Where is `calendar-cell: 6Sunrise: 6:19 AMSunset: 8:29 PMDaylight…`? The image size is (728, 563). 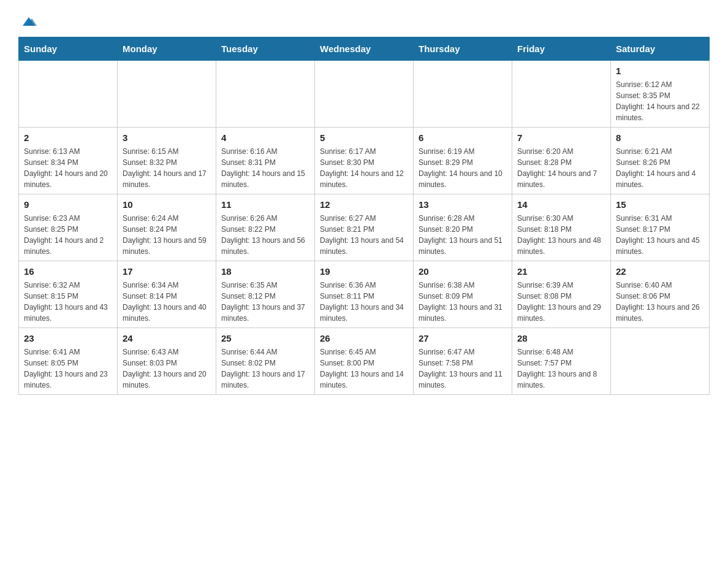
calendar-cell: 6Sunrise: 6:19 AMSunset: 8:29 PMDaylight… is located at coordinates (463, 161).